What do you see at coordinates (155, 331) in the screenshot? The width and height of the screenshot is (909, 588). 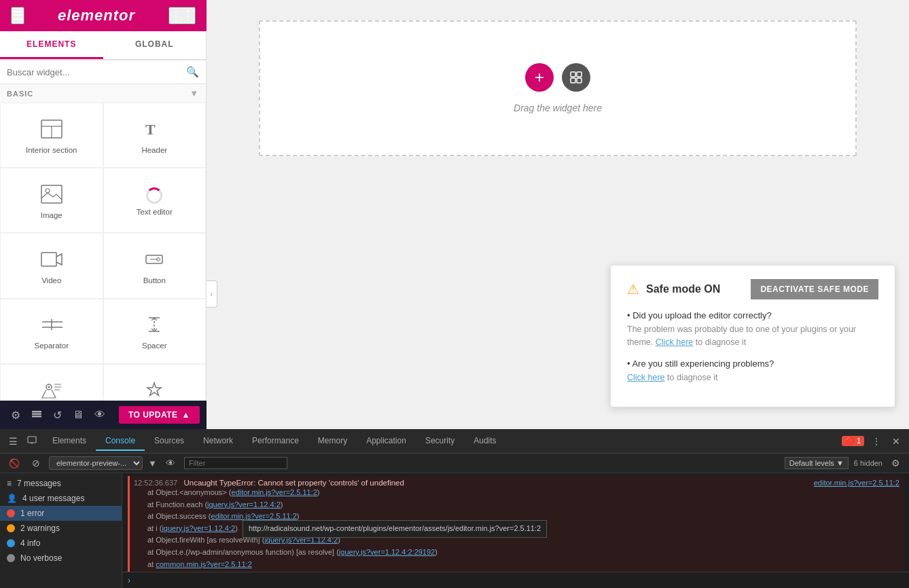 I see `widget-spacer: Spacer` at bounding box center [155, 331].